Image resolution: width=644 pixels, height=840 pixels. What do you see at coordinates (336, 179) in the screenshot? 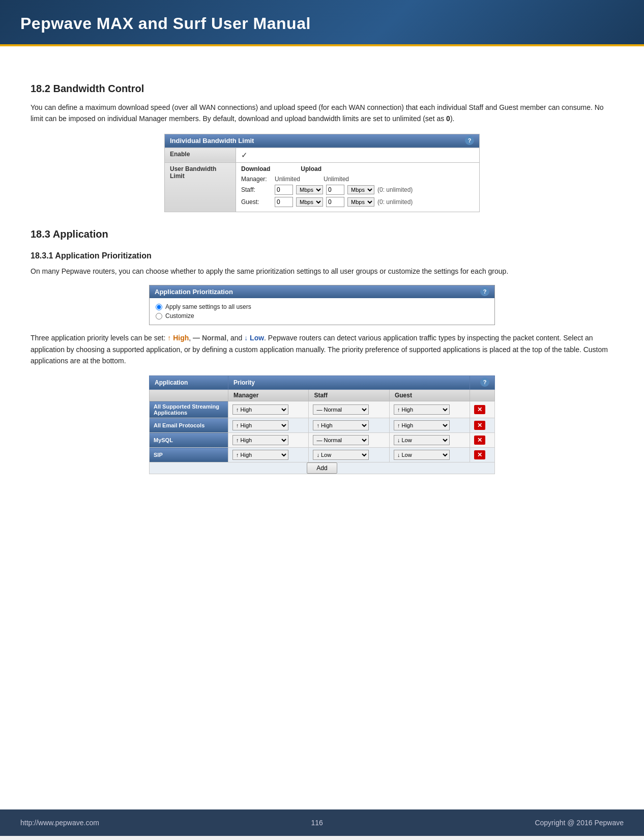
I see `manager-ul-value: Unlimited` at bounding box center [336, 179].